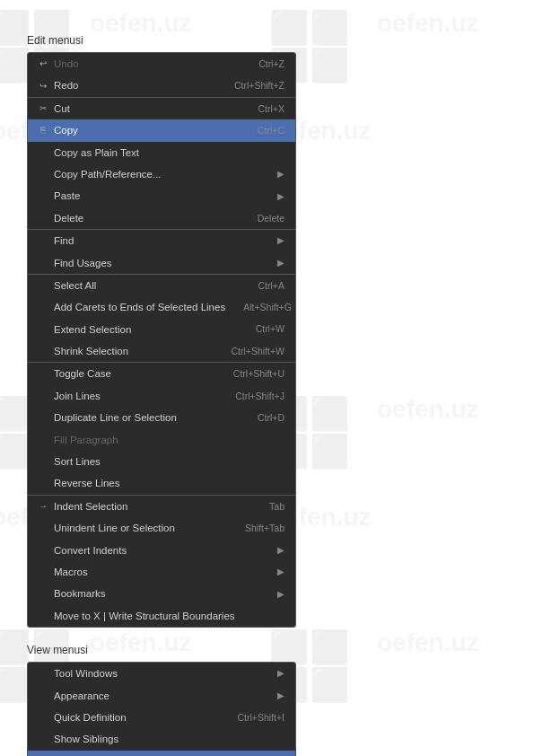 This screenshot has height=756, width=534. I want to click on menu-item-unindent: Unindent Line or Selection Shift+Tab, so click(162, 528).